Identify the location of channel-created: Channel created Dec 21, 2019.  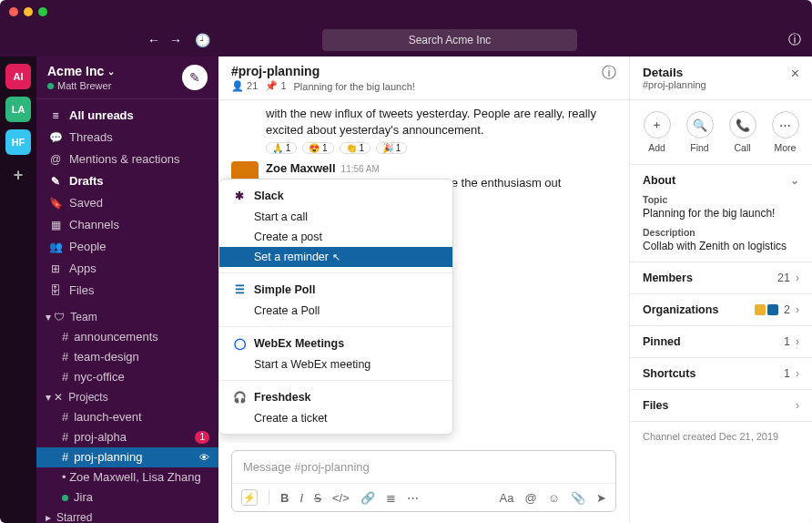
(721, 436).